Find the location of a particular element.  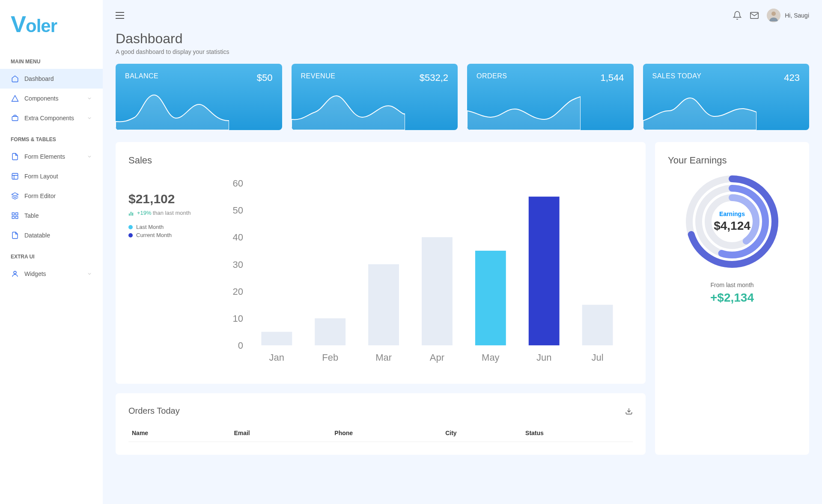

stat-label: SALES TODAY is located at coordinates (677, 78).